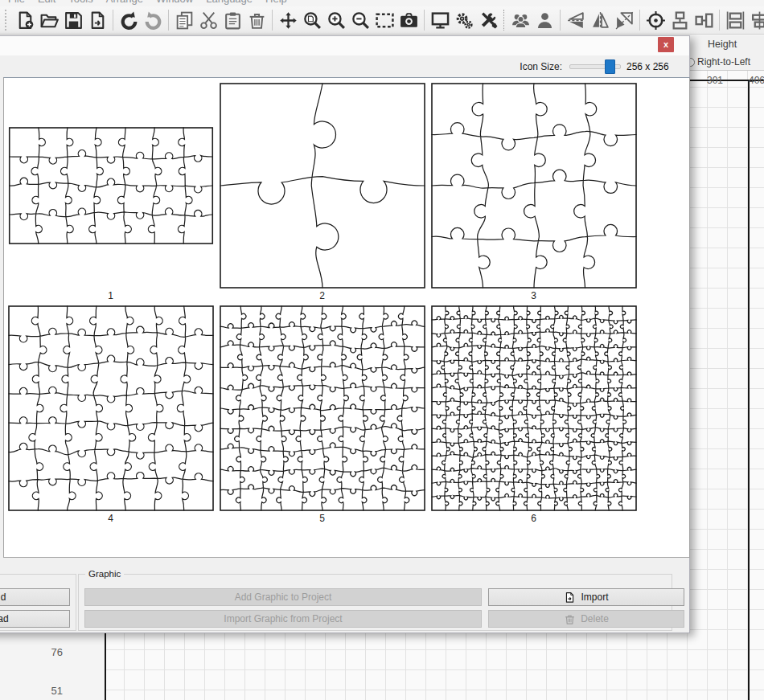 This screenshot has width=764, height=700. Describe the element at coordinates (715, 80) in the screenshot. I see `ruler-label-x1: 301` at that location.